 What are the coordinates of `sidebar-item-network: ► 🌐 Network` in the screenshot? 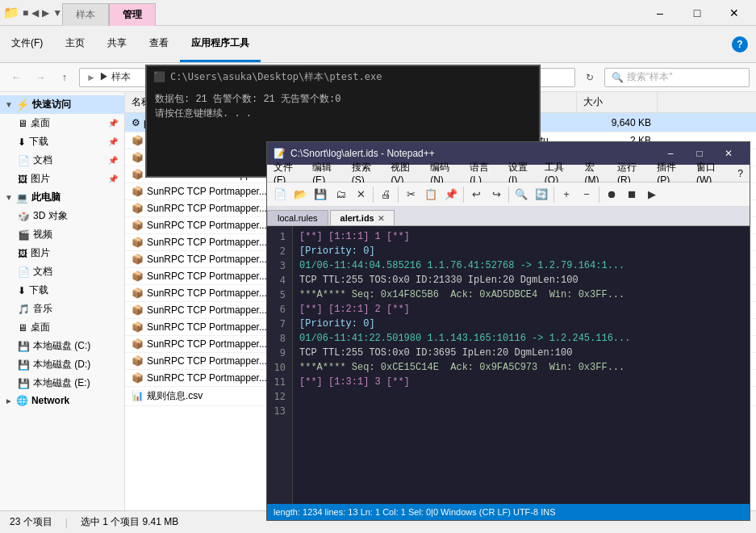 It's located at (62, 401).